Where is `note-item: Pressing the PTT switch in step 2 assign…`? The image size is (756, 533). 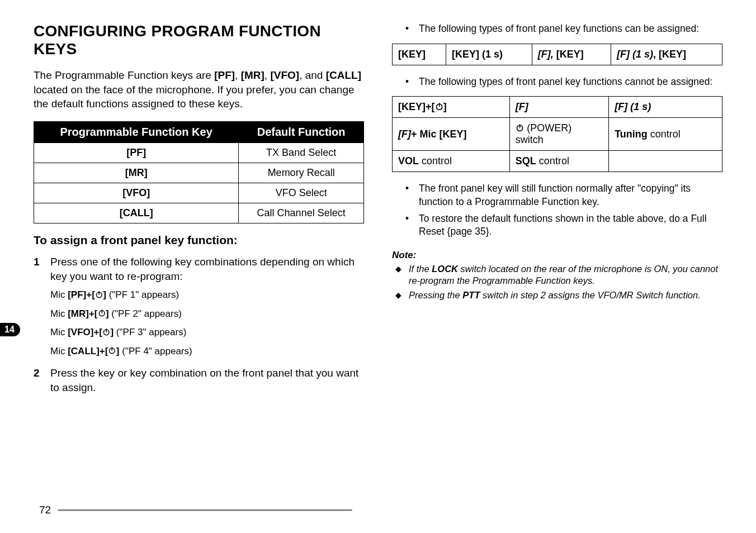 note-item: Pressing the PTT switch in step 2 assign… is located at coordinates (557, 295).